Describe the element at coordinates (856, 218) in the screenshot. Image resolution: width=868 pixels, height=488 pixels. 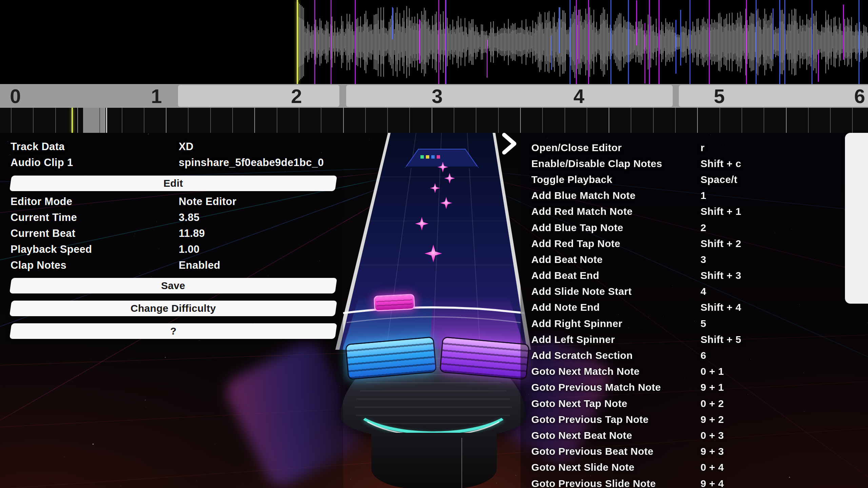
I see `shortcuts-scrollbar-thumb` at that location.